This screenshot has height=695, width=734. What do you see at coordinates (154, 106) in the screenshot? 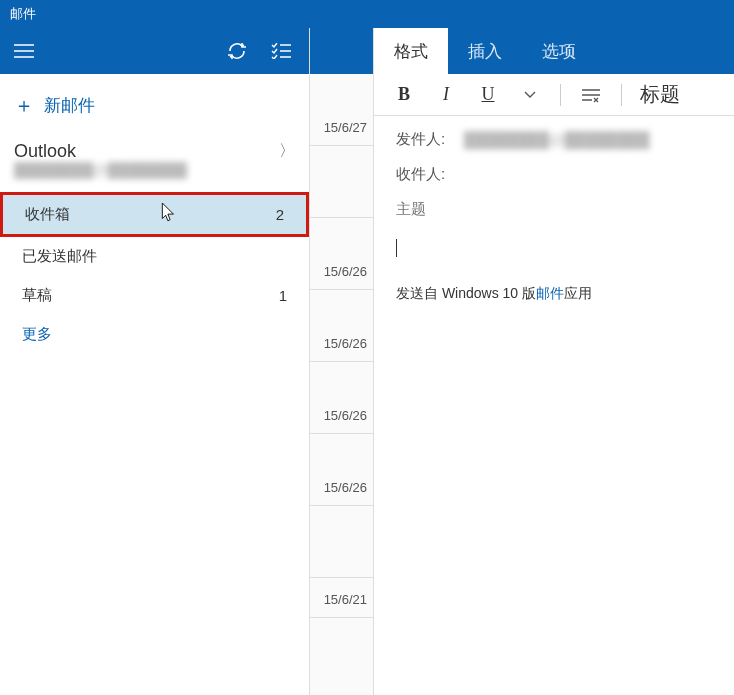
I see `new-mail-button: ＋ 新邮件` at bounding box center [154, 106].